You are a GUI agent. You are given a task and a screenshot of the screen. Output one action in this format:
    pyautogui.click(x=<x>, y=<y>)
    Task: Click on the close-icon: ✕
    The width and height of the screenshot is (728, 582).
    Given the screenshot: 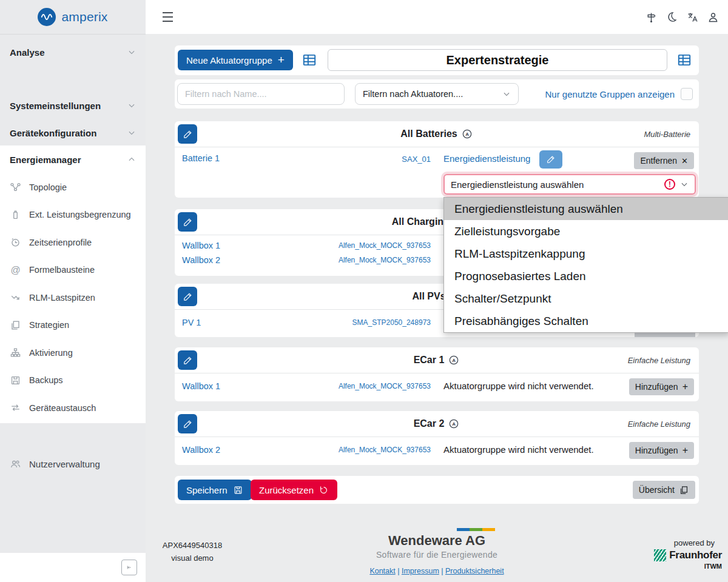 What is the action you would take?
    pyautogui.click(x=684, y=161)
    